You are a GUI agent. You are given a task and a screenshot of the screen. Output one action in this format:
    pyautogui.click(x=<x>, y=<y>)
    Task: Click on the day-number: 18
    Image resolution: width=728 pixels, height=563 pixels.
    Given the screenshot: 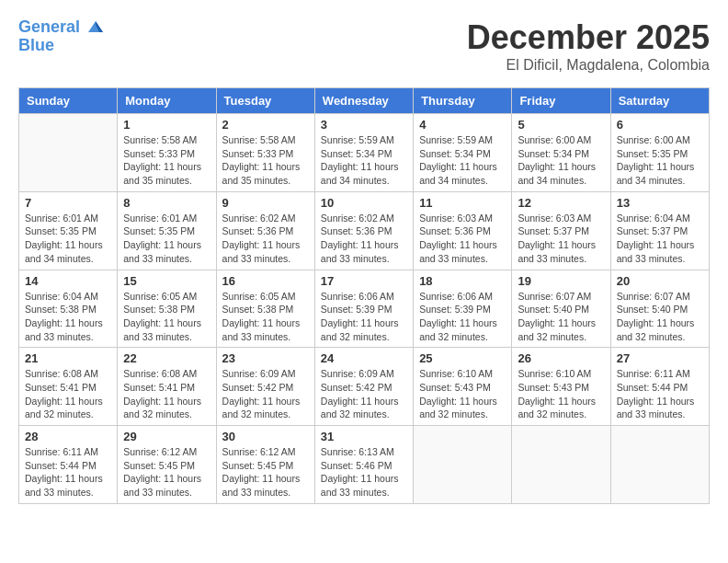 What is the action you would take?
    pyautogui.click(x=462, y=282)
    